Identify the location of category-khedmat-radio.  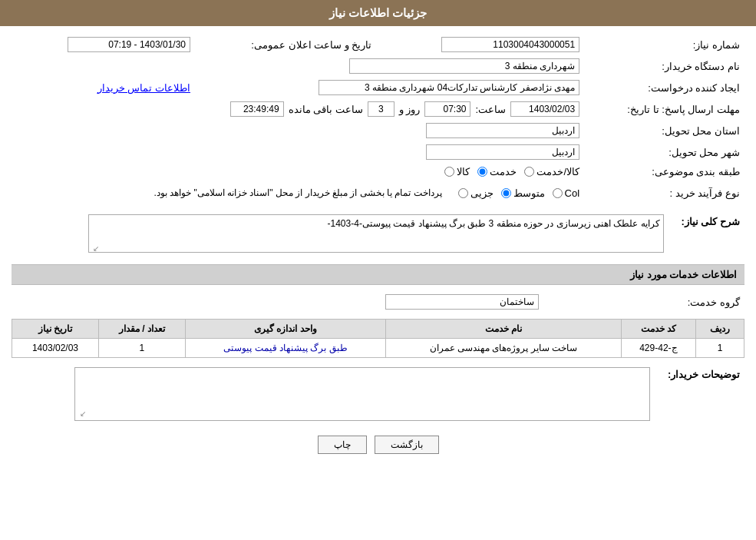
(482, 172).